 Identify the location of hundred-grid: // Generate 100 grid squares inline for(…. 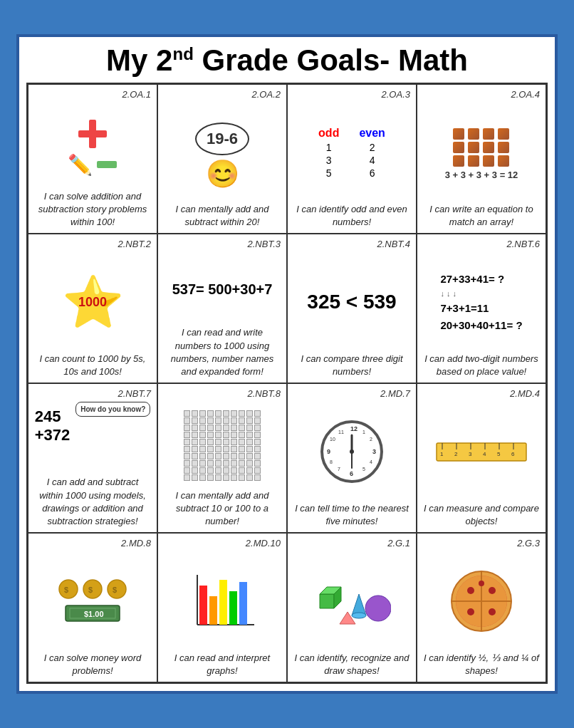
(222, 446).